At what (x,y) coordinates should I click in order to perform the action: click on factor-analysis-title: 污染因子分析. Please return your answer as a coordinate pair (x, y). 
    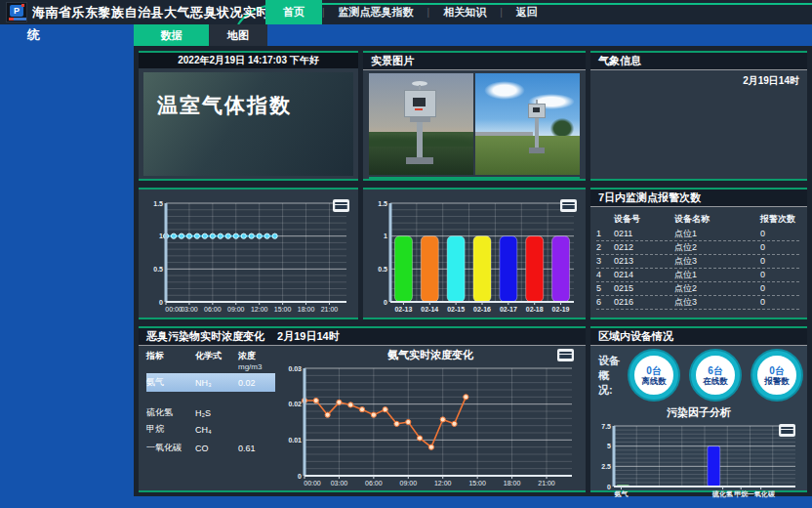
    Looking at the image, I should click on (699, 412).